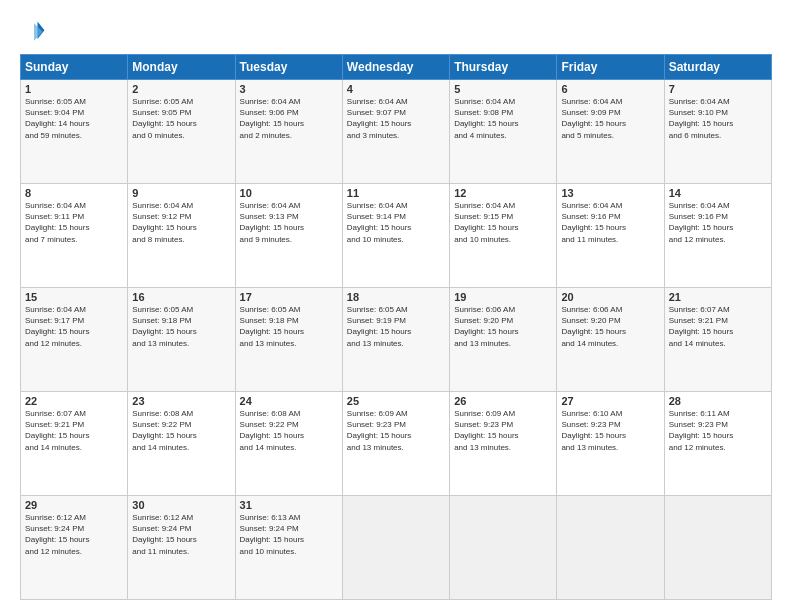 The width and height of the screenshot is (792, 612). Describe the element at coordinates (289, 401) in the screenshot. I see `day-number: 24` at that location.